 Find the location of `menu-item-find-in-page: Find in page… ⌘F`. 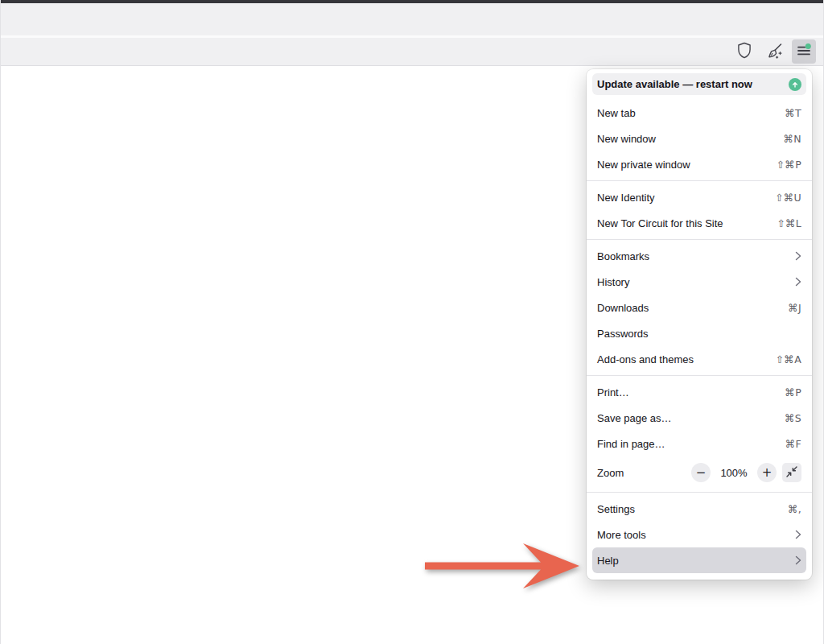

menu-item-find-in-page: Find in page… ⌘F is located at coordinates (699, 444).